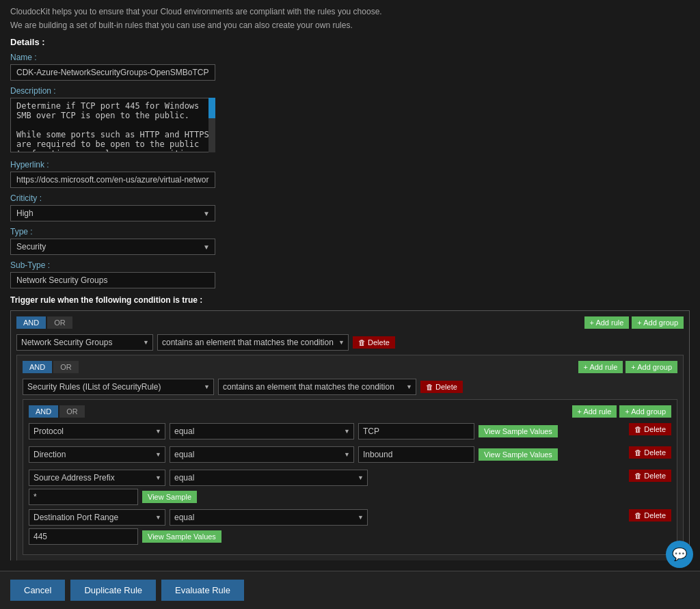 This screenshot has width=700, height=609. I want to click on dest-port-op-select: equal, so click(269, 517).